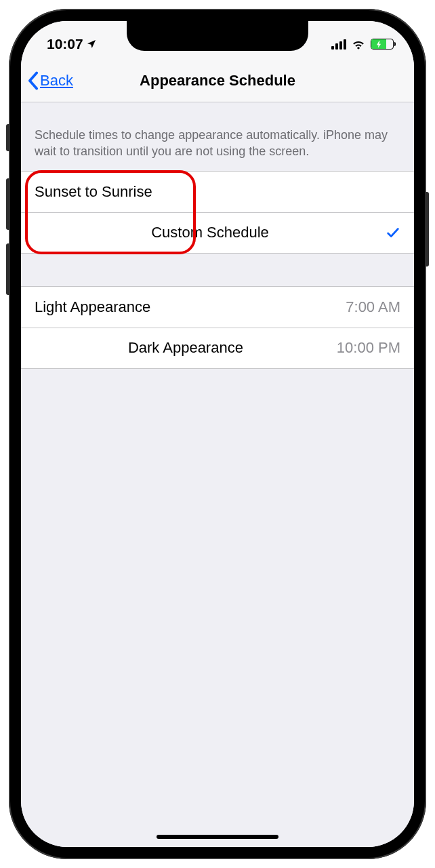 The height and width of the screenshot is (868, 435). I want to click on light-appearance-row: Light Appearance 7:00 AM, so click(218, 307).